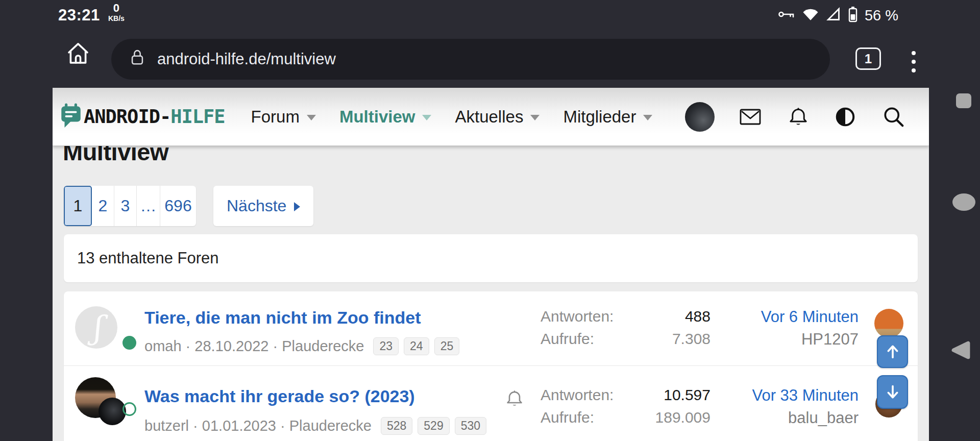 This screenshot has height=441, width=980. I want to click on scroll-to-top-button, so click(892, 352).